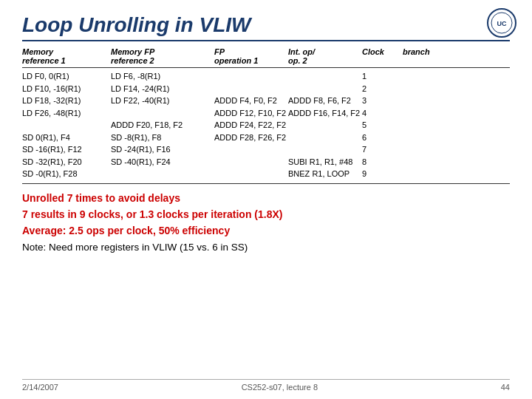 This screenshot has height=399, width=532. I want to click on cell: LD F22, -40(R1), so click(163, 100).